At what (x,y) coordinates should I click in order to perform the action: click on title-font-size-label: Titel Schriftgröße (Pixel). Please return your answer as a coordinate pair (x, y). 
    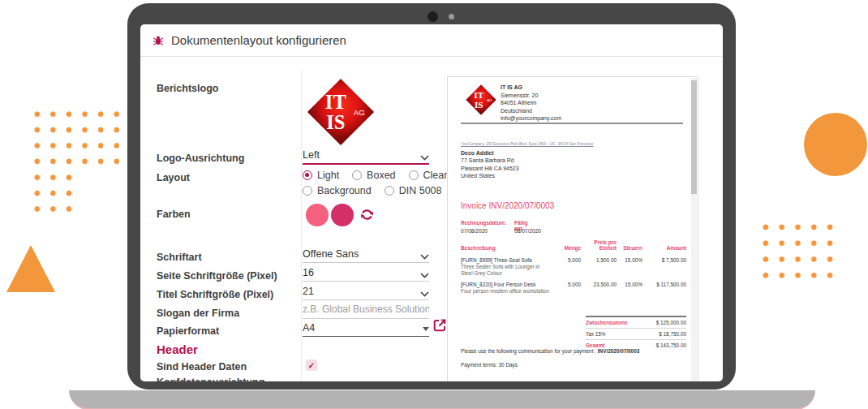
    Looking at the image, I should click on (226, 295).